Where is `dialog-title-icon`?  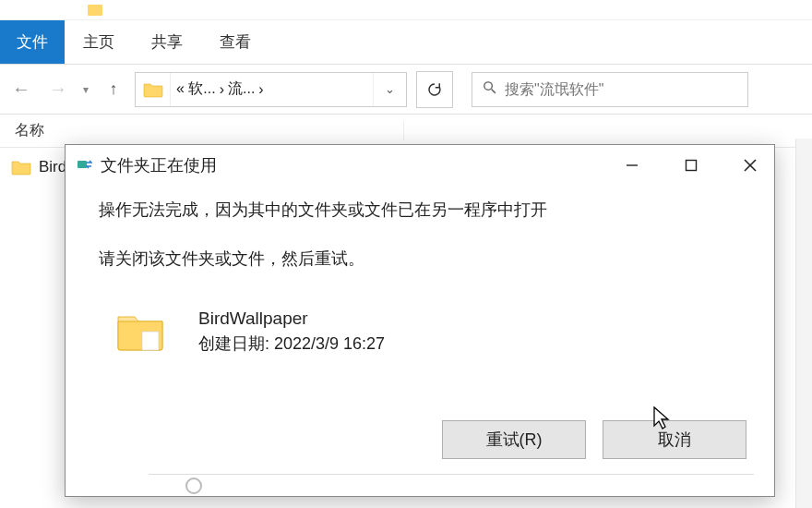
dialog-title-icon is located at coordinates (84, 165).